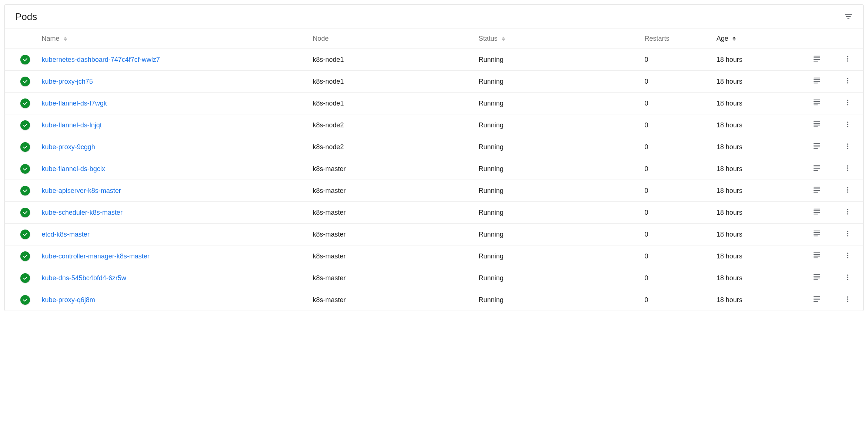 This screenshot has width=868, height=445. I want to click on cell-name: kube-flannel-ds-f7wgk, so click(174, 104).